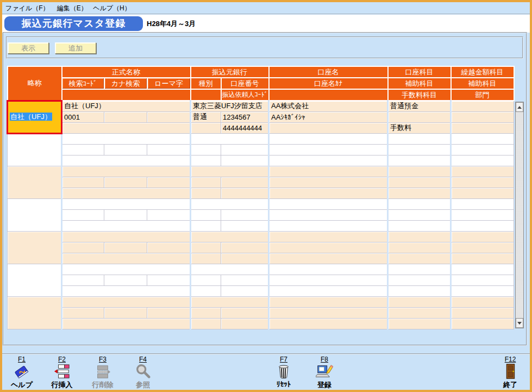 The height and width of the screenshot is (392, 532). Describe the element at coordinates (83, 84) in the screenshot. I see `header-search-code-button: 検索ｺｰﾄﾞ` at that location.